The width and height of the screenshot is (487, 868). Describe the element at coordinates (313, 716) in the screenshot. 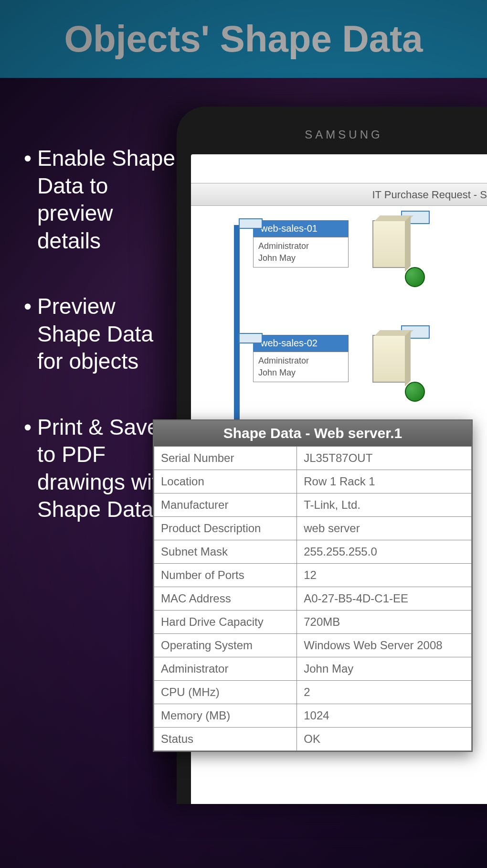

I see `table-row: Memory (MB)1024` at that location.